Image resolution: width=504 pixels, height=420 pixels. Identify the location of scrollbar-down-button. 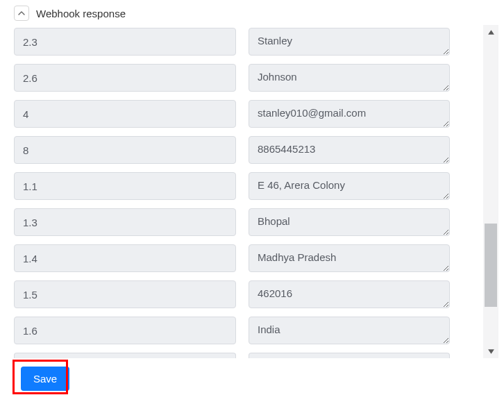
(491, 351).